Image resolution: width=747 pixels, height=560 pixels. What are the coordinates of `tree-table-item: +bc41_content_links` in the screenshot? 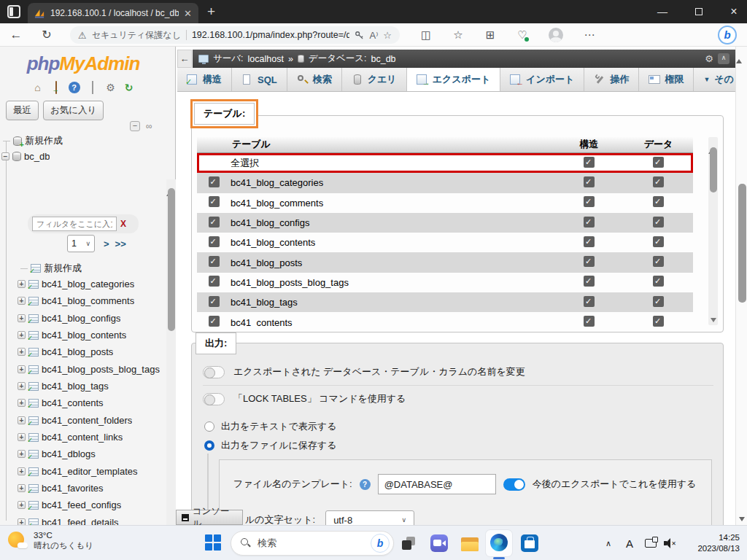 It's located at (91, 438).